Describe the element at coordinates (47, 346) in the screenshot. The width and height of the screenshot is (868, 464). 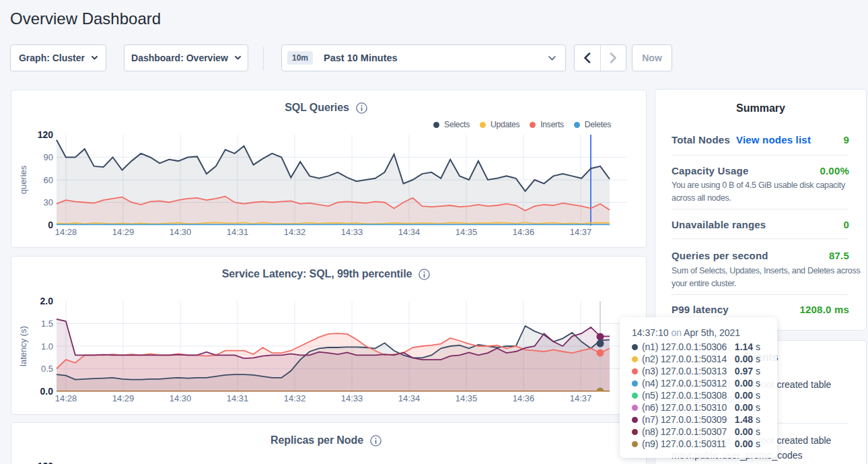
I see `svg-text: 1.0` at that location.